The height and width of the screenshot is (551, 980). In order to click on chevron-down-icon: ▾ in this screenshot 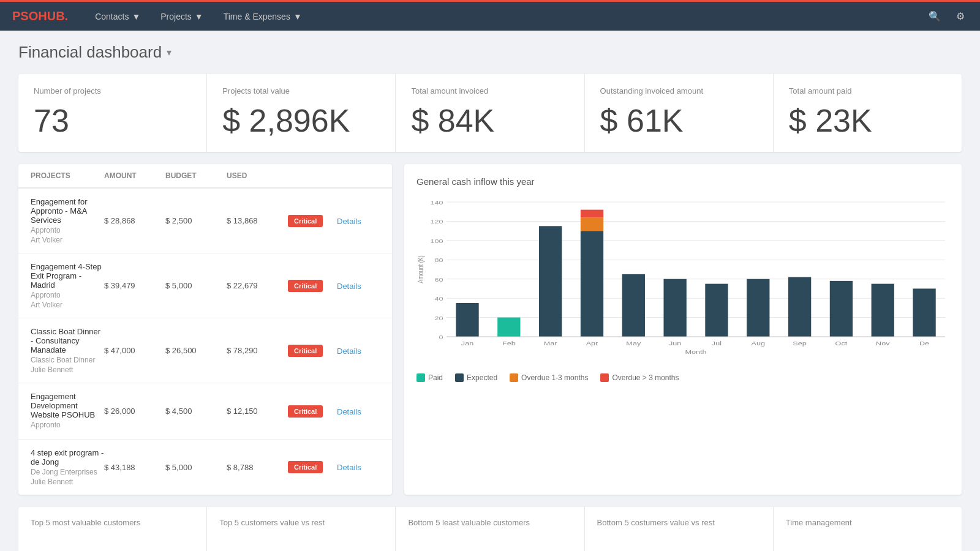, I will do `click(169, 53)`.